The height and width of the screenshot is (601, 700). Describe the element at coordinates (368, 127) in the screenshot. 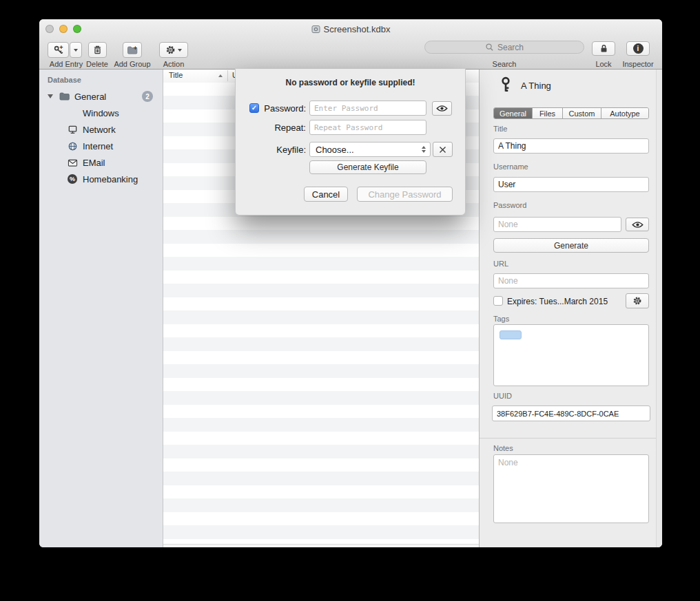

I see `repeat-password-input` at that location.